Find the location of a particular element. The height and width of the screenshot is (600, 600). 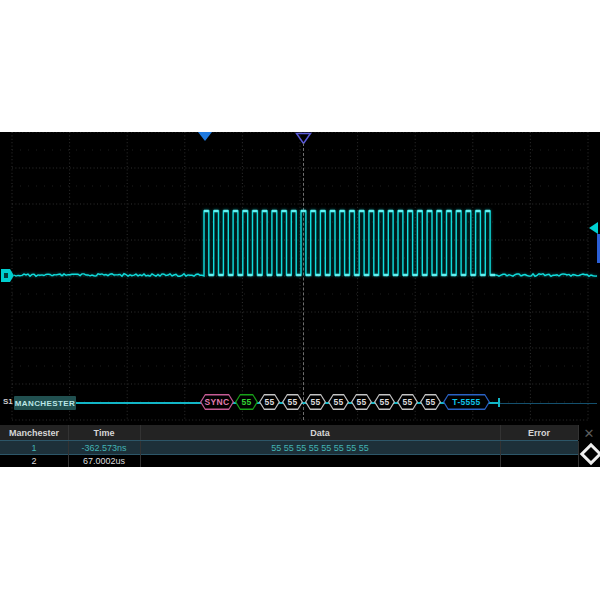

header-data: Data is located at coordinates (320, 432).